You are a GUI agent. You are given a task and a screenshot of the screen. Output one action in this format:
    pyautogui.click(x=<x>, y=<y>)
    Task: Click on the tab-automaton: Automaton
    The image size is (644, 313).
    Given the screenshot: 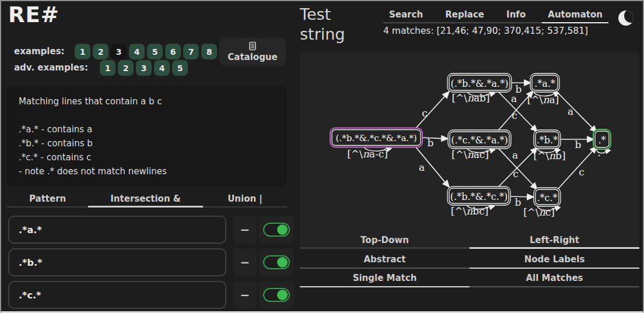 What is the action you would take?
    pyautogui.click(x=575, y=15)
    